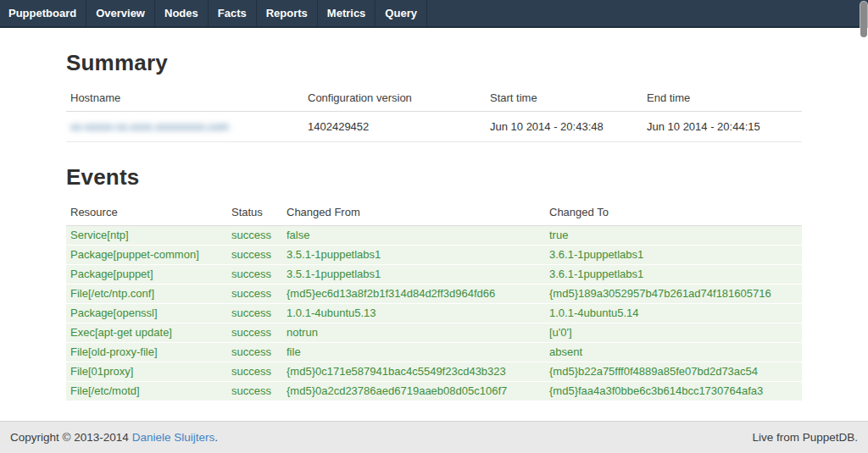 The image size is (868, 453). I want to click on event-row: Package[puppet-common] success 3.5.1-1pu…, so click(434, 256).